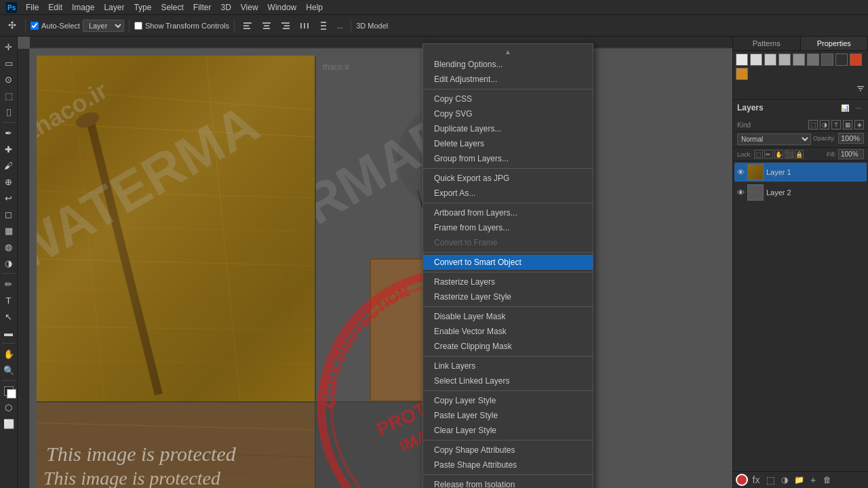  Describe the element at coordinates (799, 480) in the screenshot. I see `new-group-btn: 📁` at that location.